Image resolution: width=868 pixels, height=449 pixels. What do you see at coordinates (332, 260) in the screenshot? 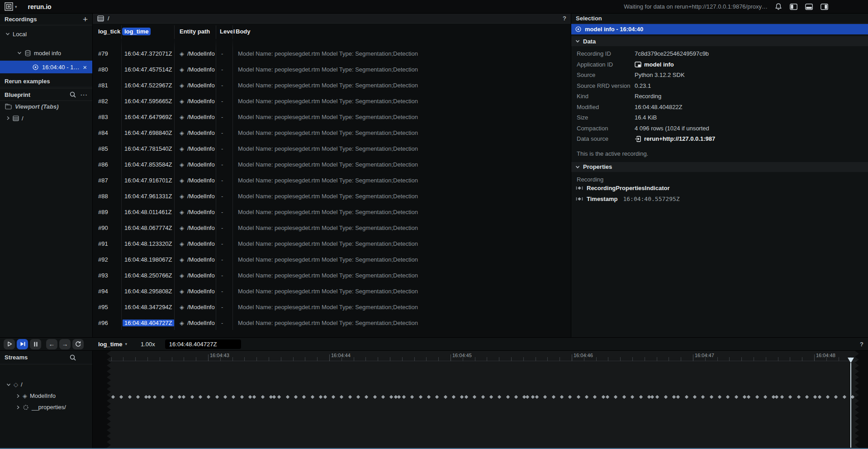
I see `table-row: #92 16:04:48.198067Z ◈/ModelInfo - Model…` at bounding box center [332, 260].